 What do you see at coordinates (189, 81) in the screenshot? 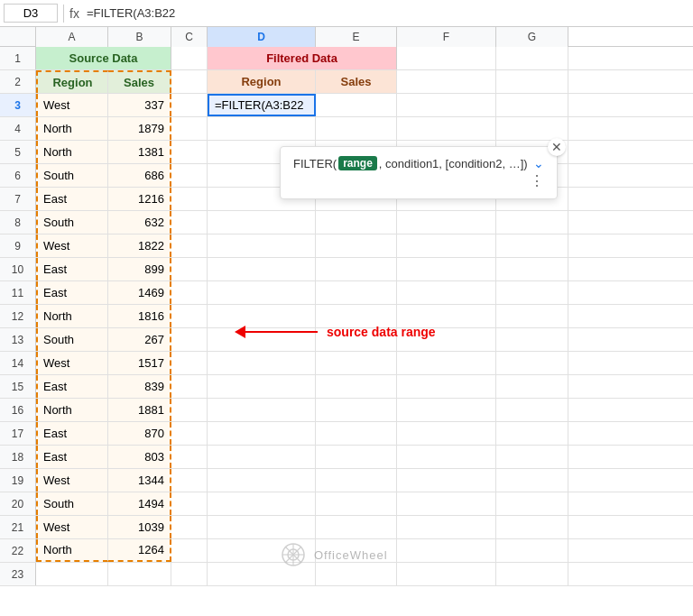
I see `cell-c2` at bounding box center [189, 81].